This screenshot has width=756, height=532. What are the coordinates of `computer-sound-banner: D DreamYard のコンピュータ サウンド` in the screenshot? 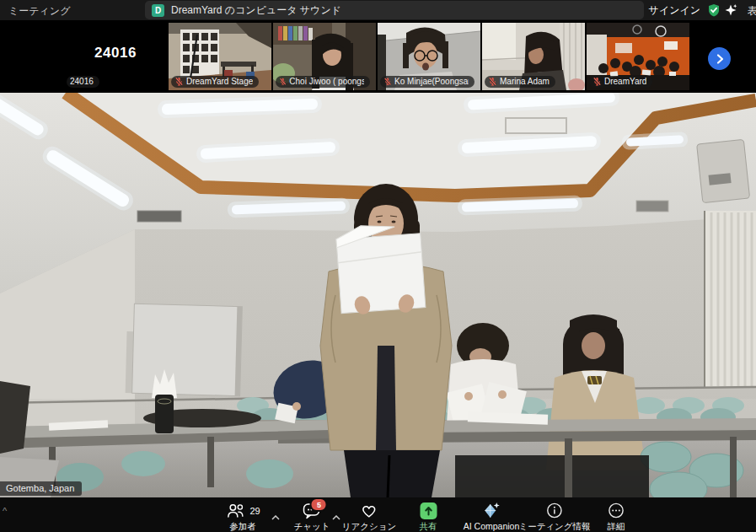 It's located at (394, 10).